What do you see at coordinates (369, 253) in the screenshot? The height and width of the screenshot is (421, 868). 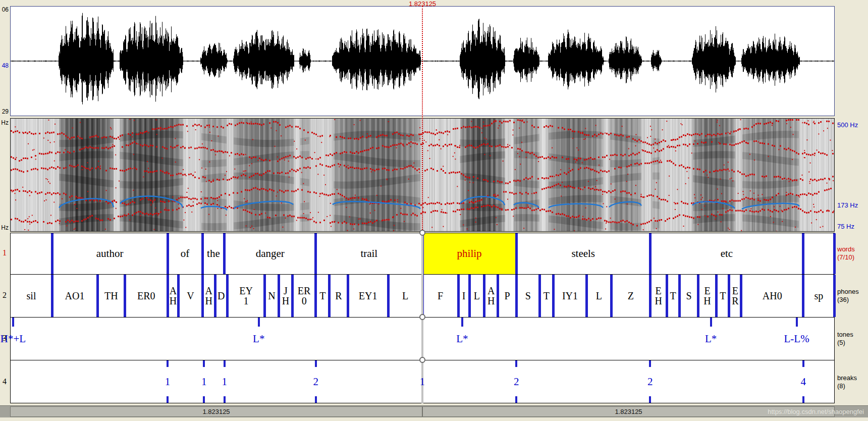 I see `interval: trail` at bounding box center [369, 253].